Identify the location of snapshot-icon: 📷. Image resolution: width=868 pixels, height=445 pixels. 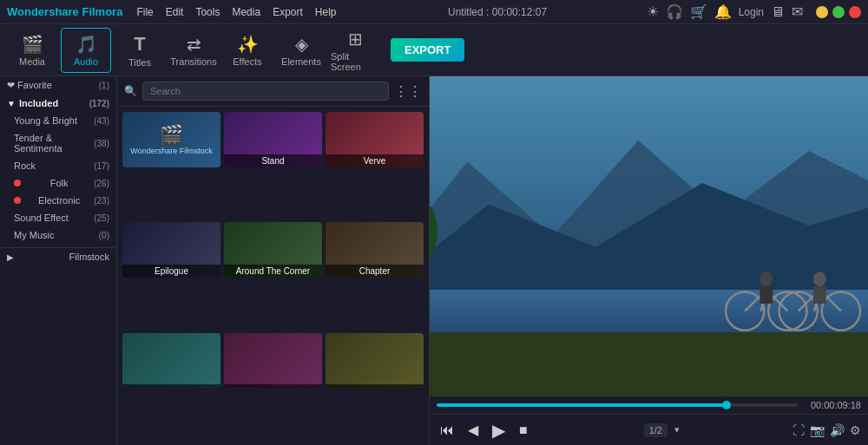
(818, 430).